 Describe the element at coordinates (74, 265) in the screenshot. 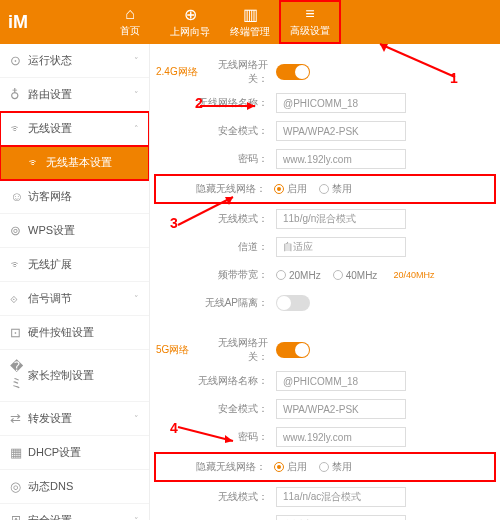

I see `sidebar-item: ᯤ无线扩展` at that location.